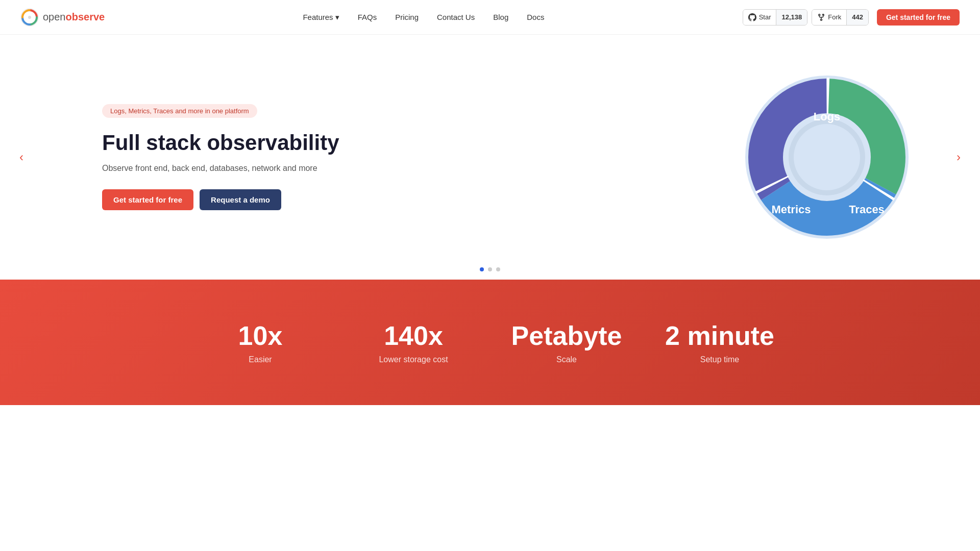  Describe the element at coordinates (220, 143) in the screenshot. I see `hero-title: Full stack observability` at that location.